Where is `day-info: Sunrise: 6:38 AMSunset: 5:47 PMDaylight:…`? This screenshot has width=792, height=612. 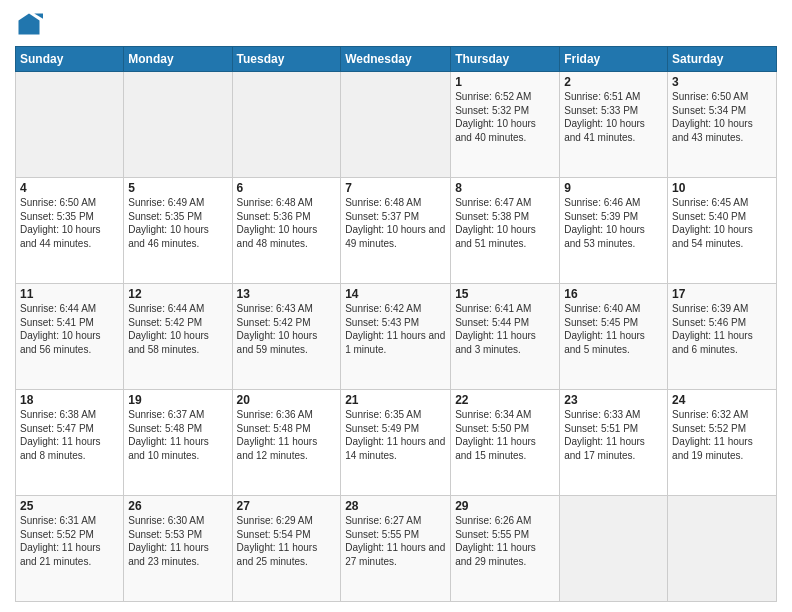
day-info: Sunrise: 6:38 AMSunset: 5:47 PMDaylight:… is located at coordinates (70, 435).